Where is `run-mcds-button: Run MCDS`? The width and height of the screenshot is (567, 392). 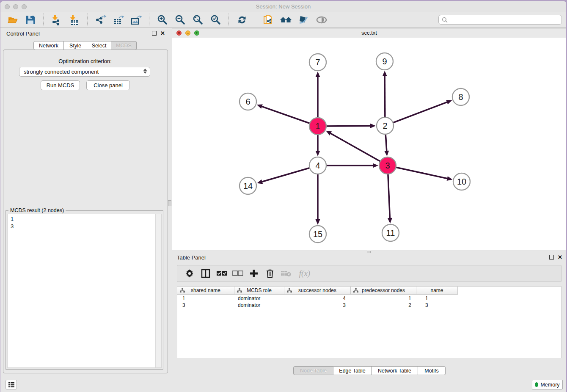
run-mcds-button: Run MCDS is located at coordinates (60, 86).